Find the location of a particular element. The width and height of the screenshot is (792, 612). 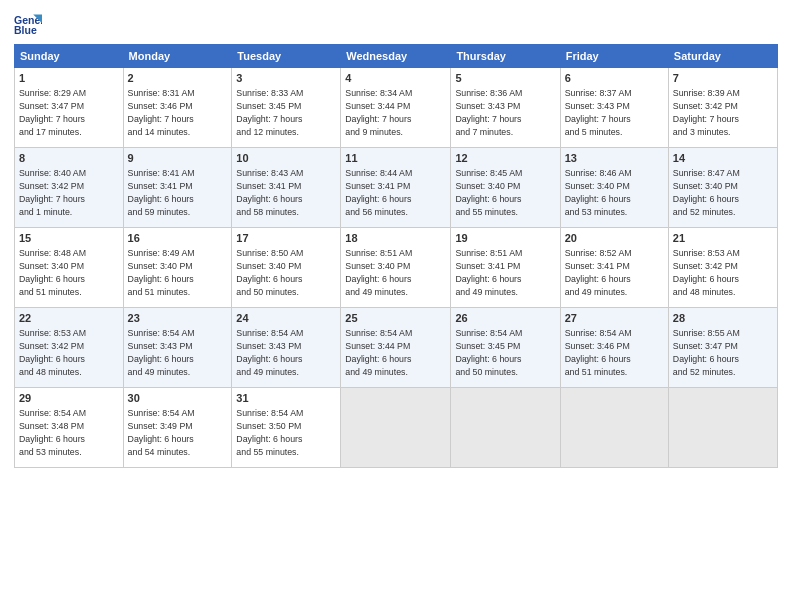

day-number: 8 is located at coordinates (69, 158).